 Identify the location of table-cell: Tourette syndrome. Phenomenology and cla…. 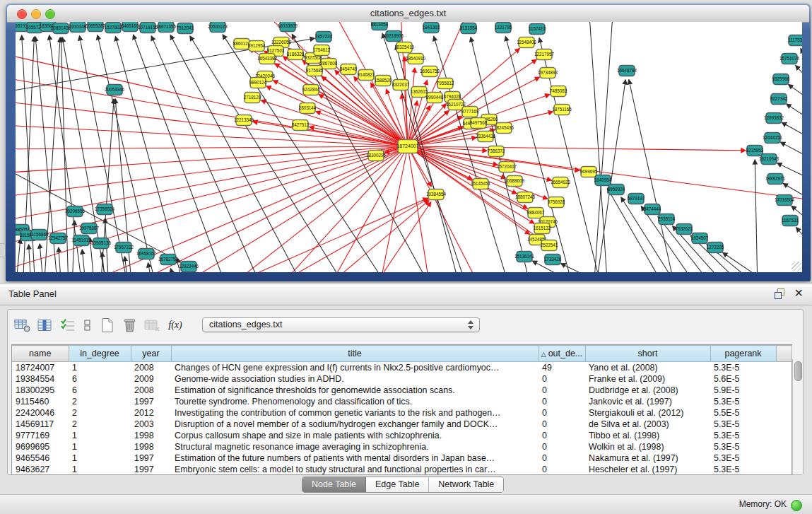
(355, 402).